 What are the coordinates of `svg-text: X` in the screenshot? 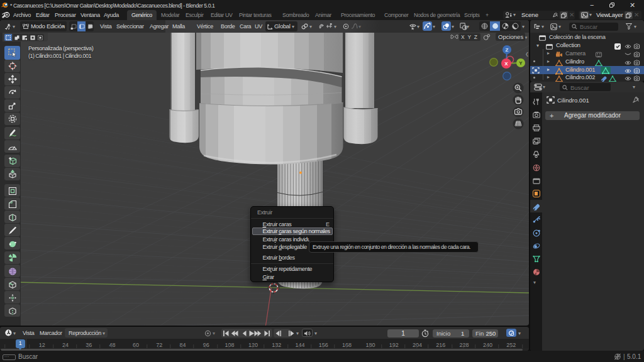 It's located at (506, 64).